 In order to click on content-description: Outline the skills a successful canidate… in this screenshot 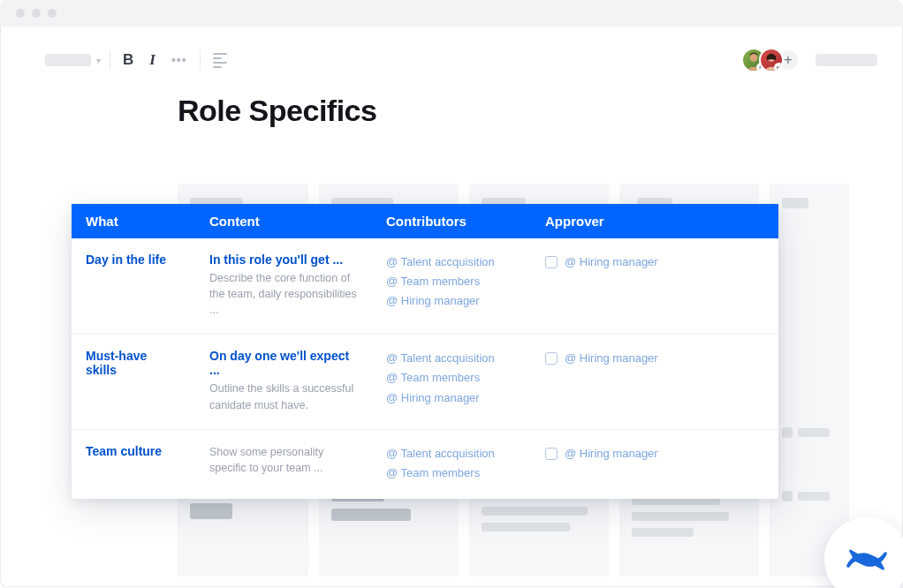, I will do `click(284, 396)`.